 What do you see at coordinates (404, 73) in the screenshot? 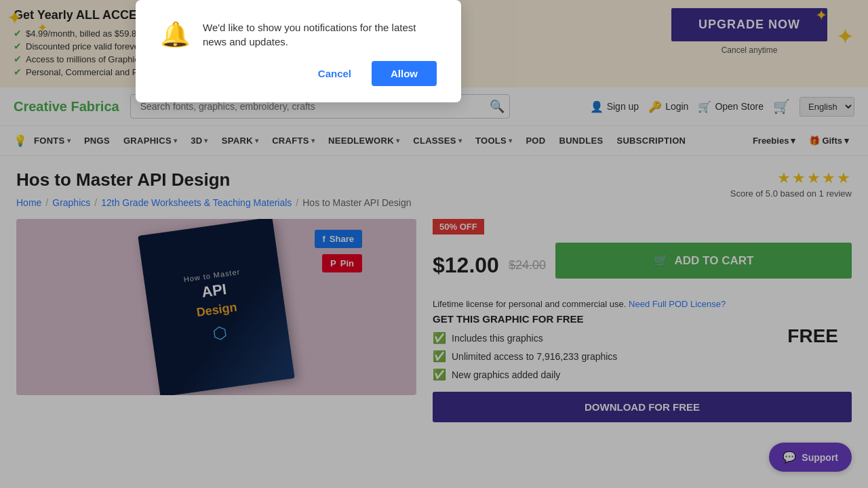
I see `notification-allow-button: Allow` at bounding box center [404, 73].